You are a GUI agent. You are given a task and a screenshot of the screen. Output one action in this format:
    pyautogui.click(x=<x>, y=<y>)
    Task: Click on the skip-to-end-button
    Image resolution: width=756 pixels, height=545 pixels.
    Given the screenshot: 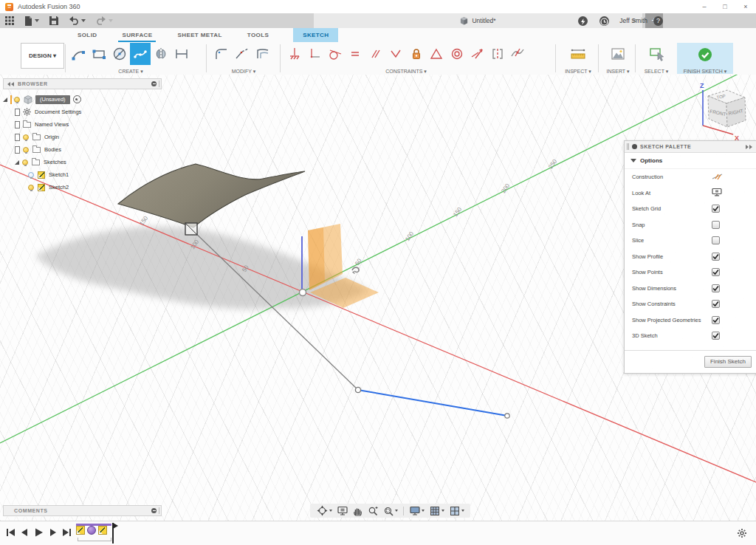 What is the action you would take?
    pyautogui.click(x=66, y=532)
    